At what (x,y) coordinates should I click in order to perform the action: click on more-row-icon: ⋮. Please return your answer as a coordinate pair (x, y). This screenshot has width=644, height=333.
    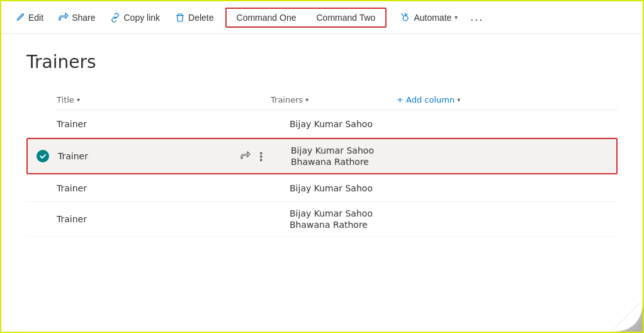
    Looking at the image, I should click on (262, 156).